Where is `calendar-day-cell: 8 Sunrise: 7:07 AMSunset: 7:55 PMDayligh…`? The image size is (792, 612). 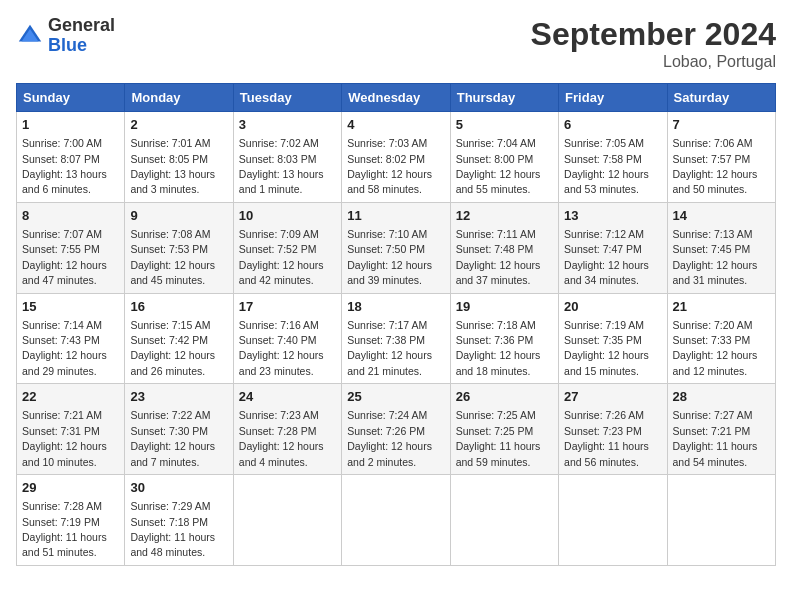 calendar-day-cell: 8 Sunrise: 7:07 AMSunset: 7:55 PMDayligh… is located at coordinates (71, 248).